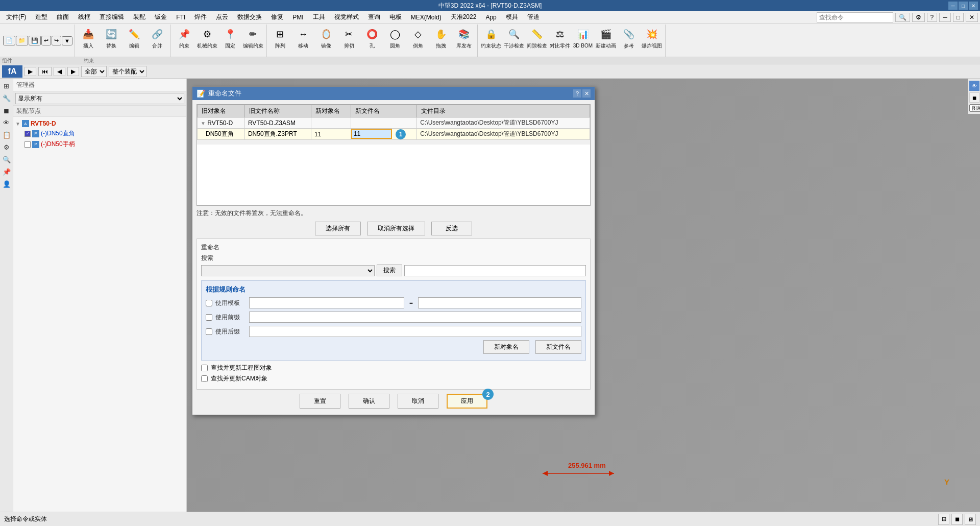 Image resolution: width=980 pixels, height=526 pixels. Describe the element at coordinates (957, 519) in the screenshot. I see `status-icon-2: ◼` at that location.